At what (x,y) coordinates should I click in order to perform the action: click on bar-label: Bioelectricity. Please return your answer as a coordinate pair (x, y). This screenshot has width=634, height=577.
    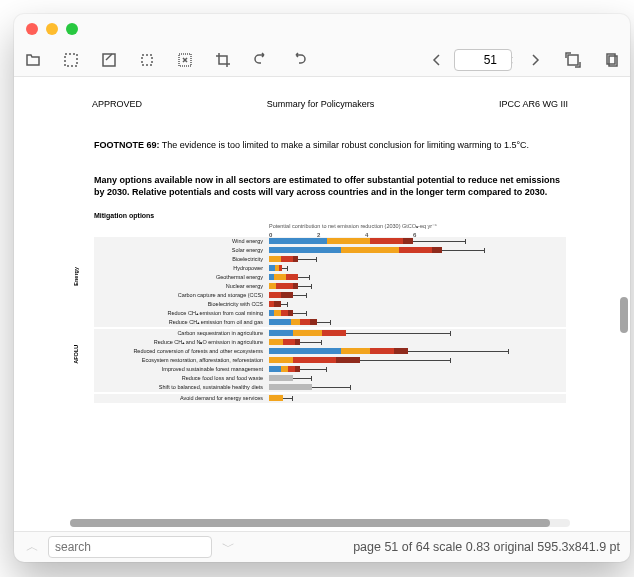
    Looking at the image, I should click on (182, 260).